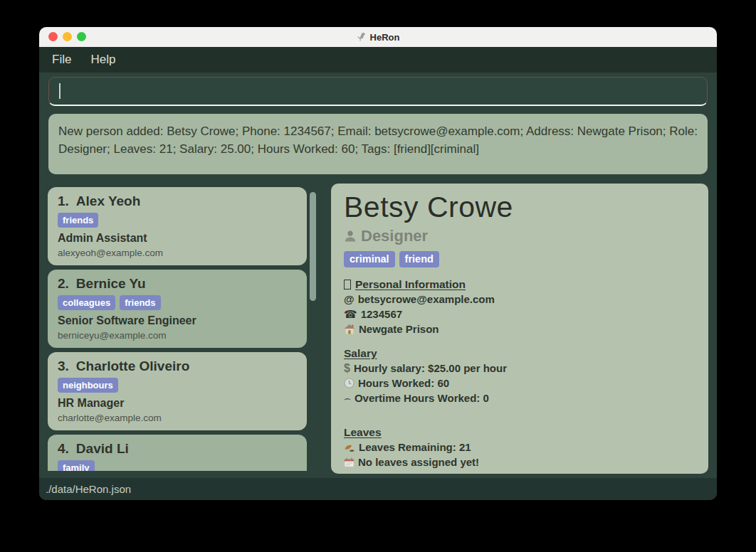  I want to click on house-icon, so click(350, 329).